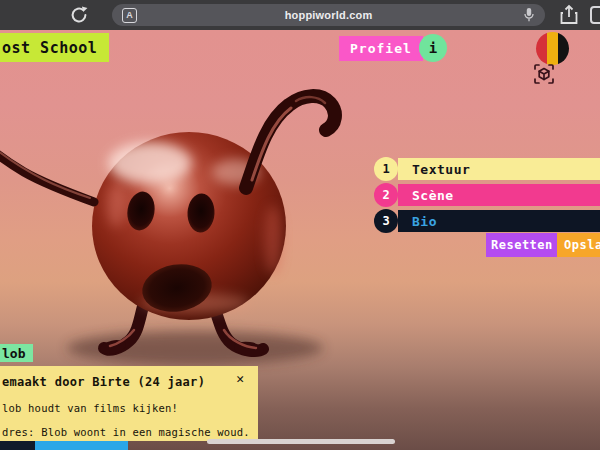 The width and height of the screenshot is (600, 450). I want to click on bio-card-title: emaakt door Birte (24 jaar), so click(104, 382).